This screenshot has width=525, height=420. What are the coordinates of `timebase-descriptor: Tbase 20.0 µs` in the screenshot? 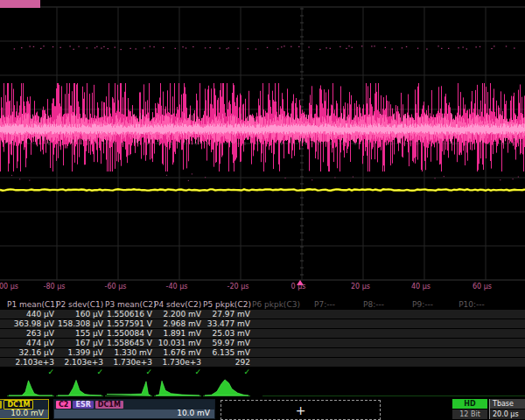 It's located at (508, 410).